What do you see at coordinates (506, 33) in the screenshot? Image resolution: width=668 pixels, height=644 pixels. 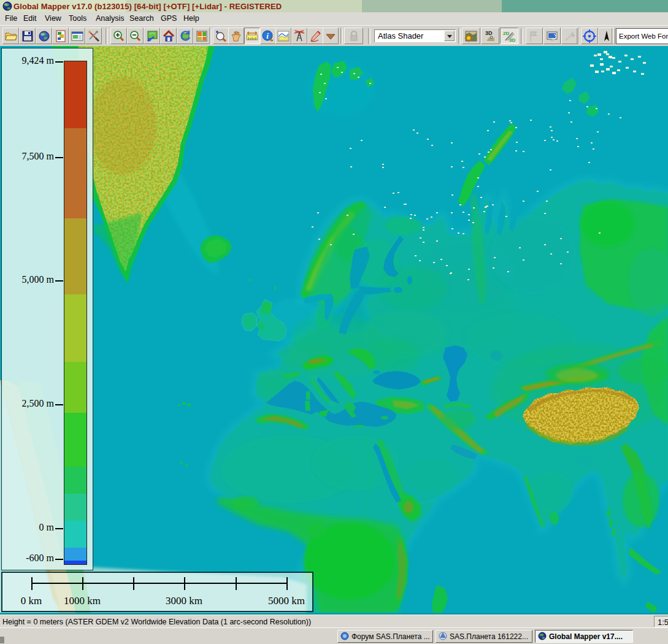 I see `svg-text: 2D` at bounding box center [506, 33].